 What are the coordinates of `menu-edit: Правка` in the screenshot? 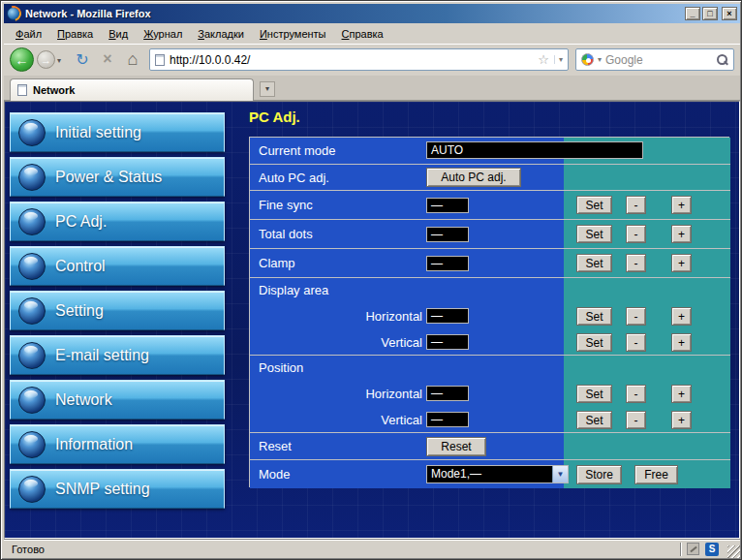 It's located at (76, 34).